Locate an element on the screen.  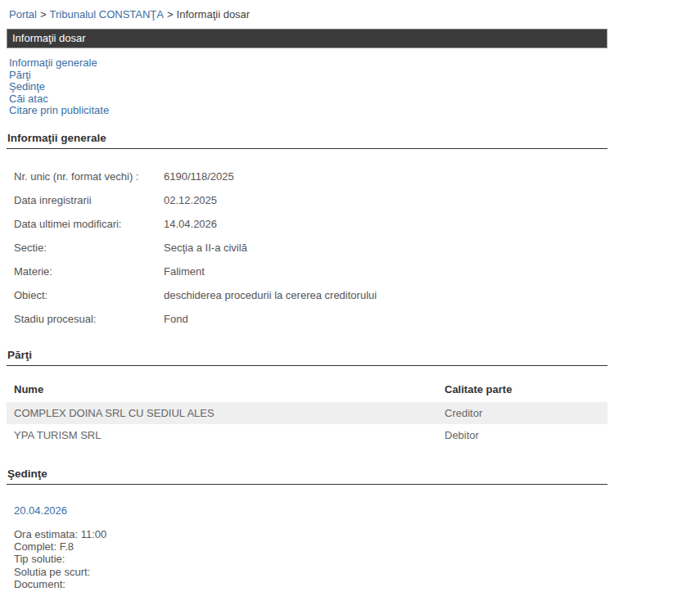
section-nav: Informaţii generale Părţi Şedinţe Căi at… is located at coordinates (311, 87).